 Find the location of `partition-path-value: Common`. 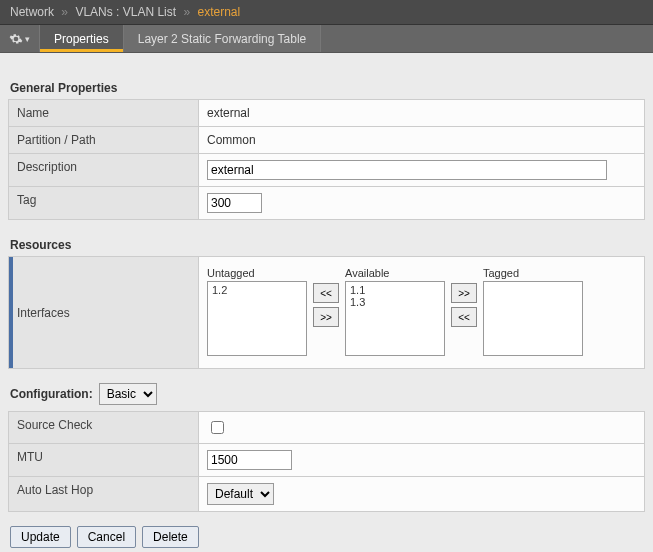

partition-path-value: Common is located at coordinates (422, 140).